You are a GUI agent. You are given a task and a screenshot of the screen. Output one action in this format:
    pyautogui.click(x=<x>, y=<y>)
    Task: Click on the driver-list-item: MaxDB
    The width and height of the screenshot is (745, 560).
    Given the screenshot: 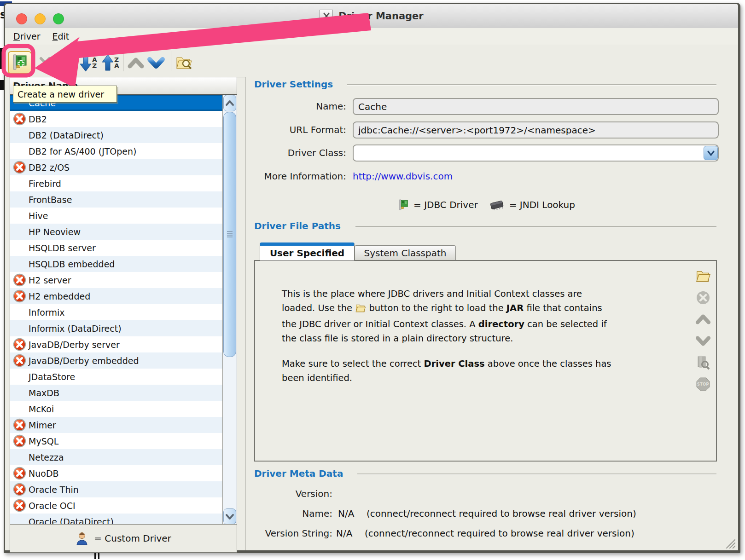 What is the action you would take?
    pyautogui.click(x=123, y=393)
    